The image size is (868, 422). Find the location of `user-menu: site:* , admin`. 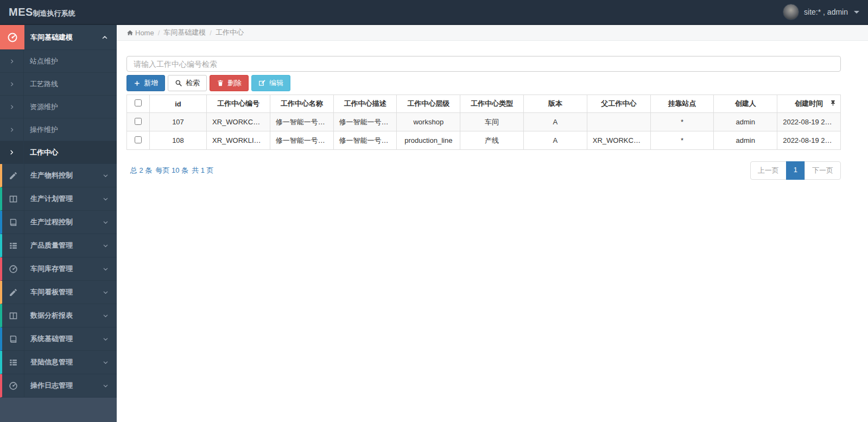

user-menu: site:* , admin is located at coordinates (821, 12).